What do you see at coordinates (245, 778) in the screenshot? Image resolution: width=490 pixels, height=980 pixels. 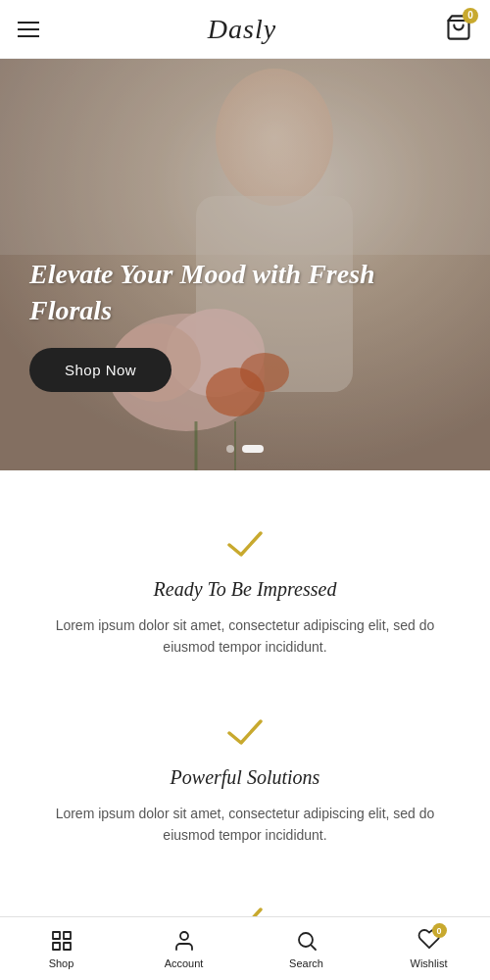 I see `feature-title-2: Powerful Solutions` at bounding box center [245, 778].